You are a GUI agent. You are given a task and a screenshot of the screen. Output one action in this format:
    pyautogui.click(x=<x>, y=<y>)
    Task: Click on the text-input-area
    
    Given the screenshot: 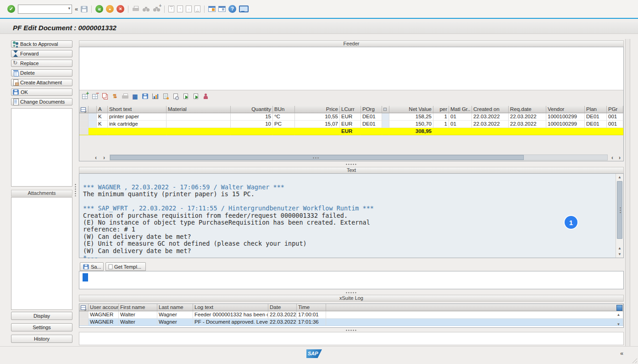 What is the action you would take?
    pyautogui.click(x=351, y=280)
    